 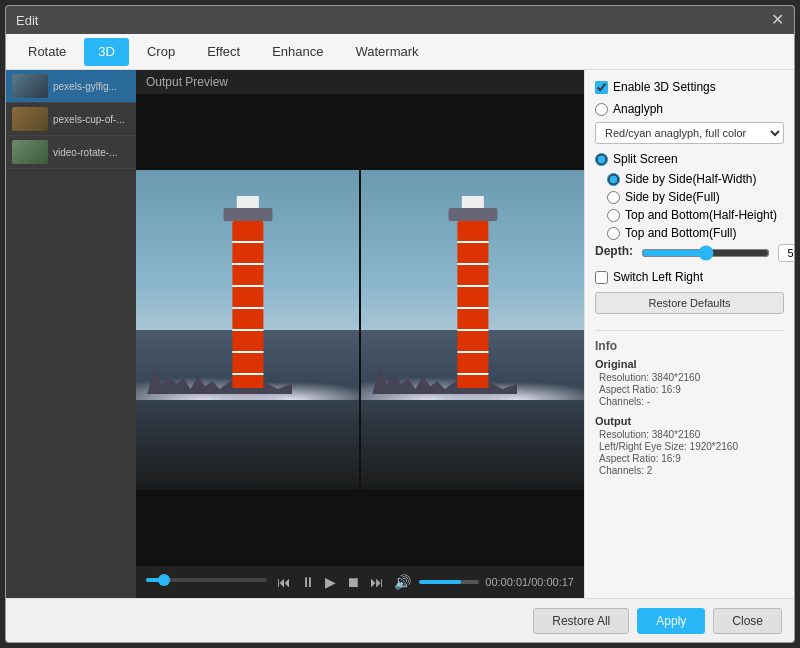 What do you see at coordinates (161, 52) in the screenshot?
I see `tab-crop: Crop` at bounding box center [161, 52].